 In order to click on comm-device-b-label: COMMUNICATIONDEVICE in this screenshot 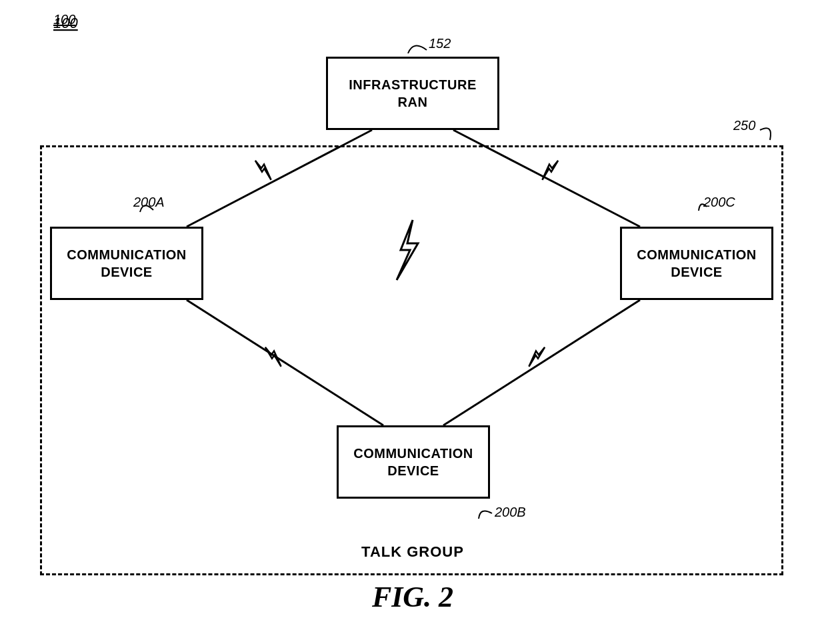, I will do `click(413, 462)`.